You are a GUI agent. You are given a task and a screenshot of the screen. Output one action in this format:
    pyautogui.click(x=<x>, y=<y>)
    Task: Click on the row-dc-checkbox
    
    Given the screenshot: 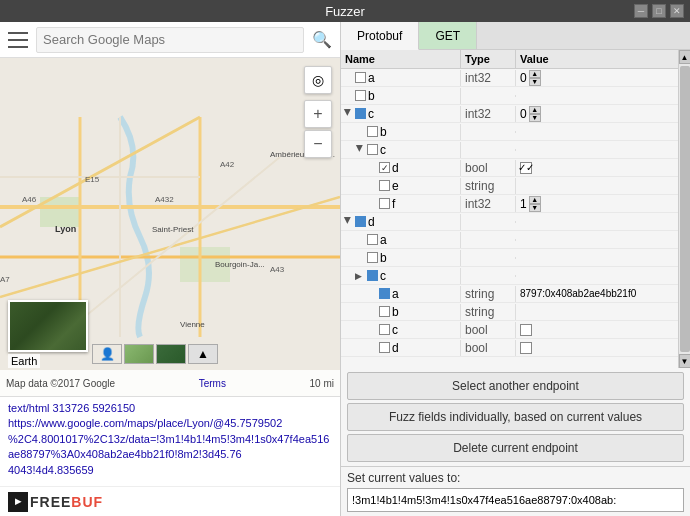 What is the action you would take?
    pyautogui.click(x=372, y=276)
    